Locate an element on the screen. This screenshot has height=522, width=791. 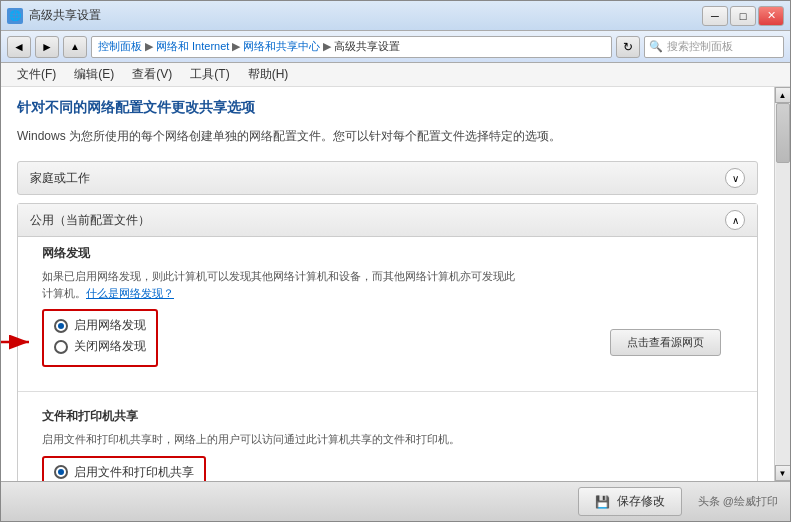
network-discovery-options-container: 启用网络发现 关闭网络发现 点击查看源网页 is located at coordinates (388, 342).